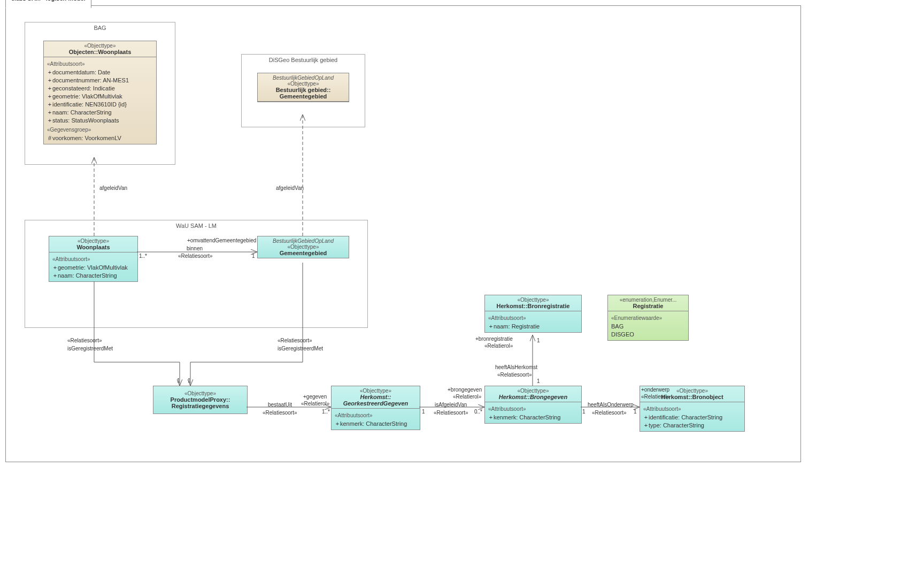 Image resolution: width=924 pixels, height=582 pixels. What do you see at coordinates (498, 346) in the screenshot?
I see `label-relrol-3: «Relatierol»` at bounding box center [498, 346].